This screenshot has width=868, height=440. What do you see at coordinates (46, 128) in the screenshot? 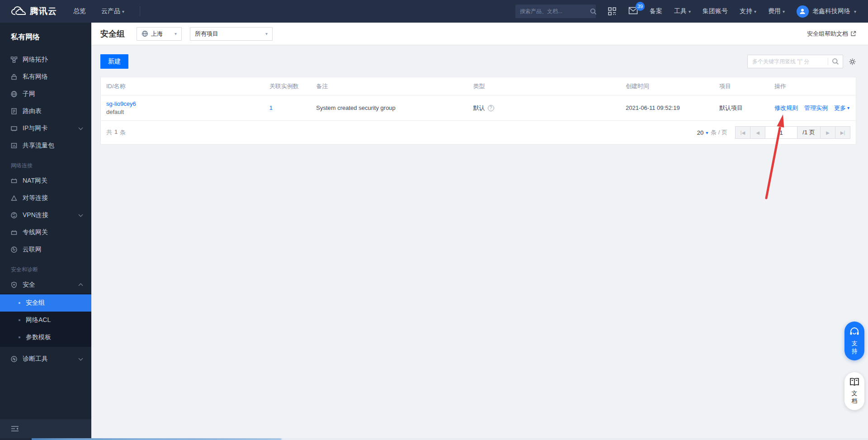
I see `sidebar-item-ip-nic: IP与网卡` at bounding box center [46, 128].